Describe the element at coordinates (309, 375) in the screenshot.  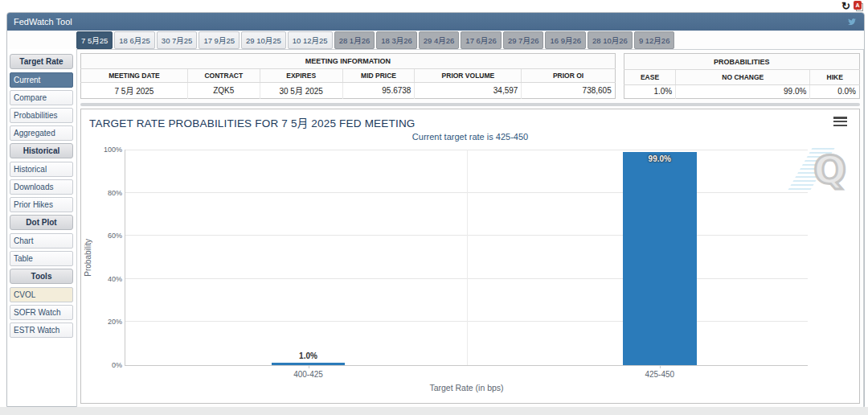
I see `xtick-400-425: 400-425` at that location.